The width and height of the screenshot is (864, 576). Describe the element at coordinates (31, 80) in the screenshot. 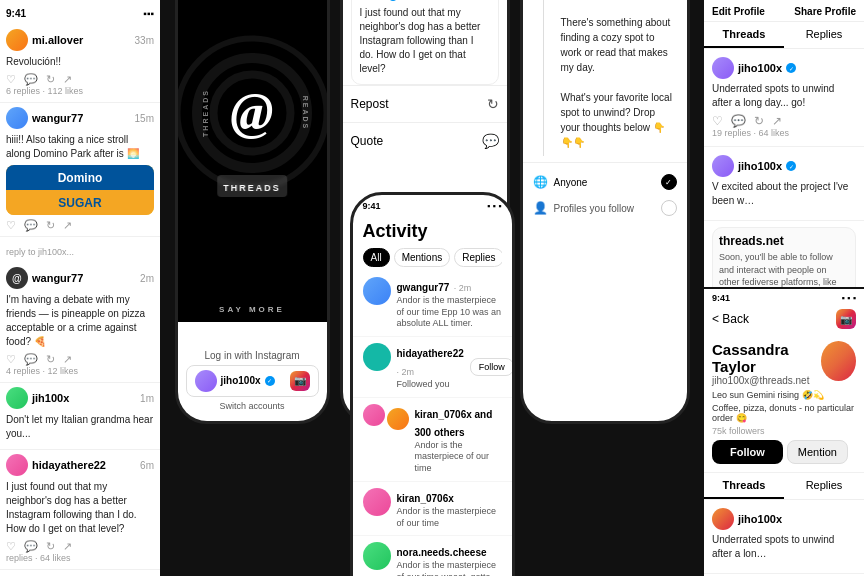

I see `comment-icon: 💬` at that location.